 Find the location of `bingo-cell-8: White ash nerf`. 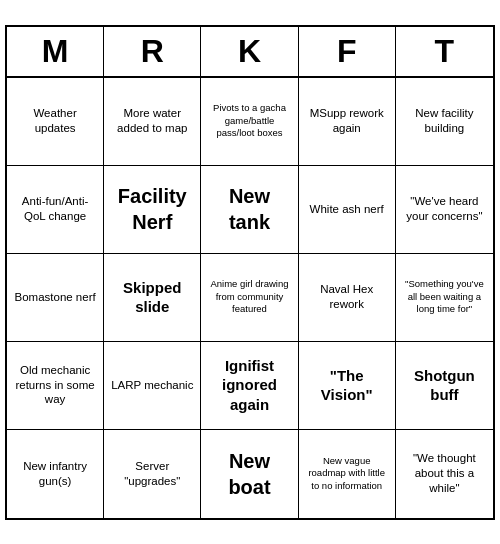

bingo-cell-8: White ash nerf is located at coordinates (348, 210).